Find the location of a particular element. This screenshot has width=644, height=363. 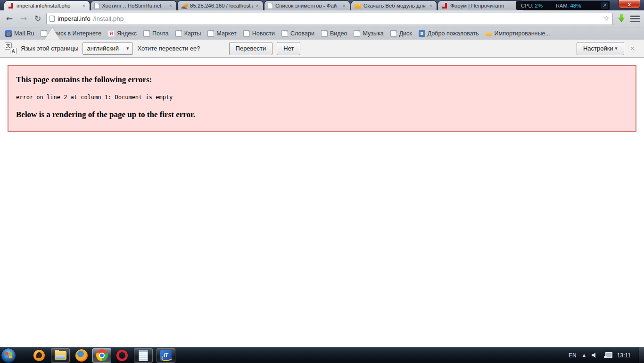

windows-flag-icon is located at coordinates (8, 355).